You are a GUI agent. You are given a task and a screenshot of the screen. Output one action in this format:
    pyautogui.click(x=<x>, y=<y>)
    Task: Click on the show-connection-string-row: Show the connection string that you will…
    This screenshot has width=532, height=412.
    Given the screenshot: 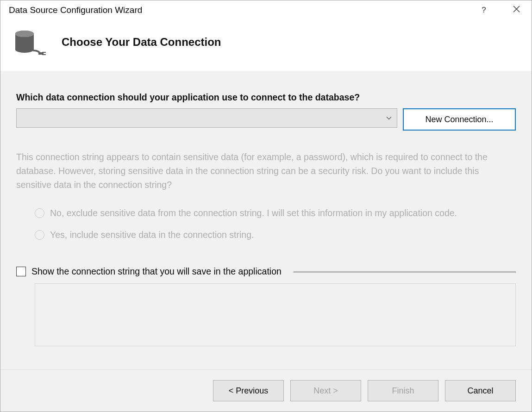 What is the action you would take?
    pyautogui.click(x=266, y=271)
    